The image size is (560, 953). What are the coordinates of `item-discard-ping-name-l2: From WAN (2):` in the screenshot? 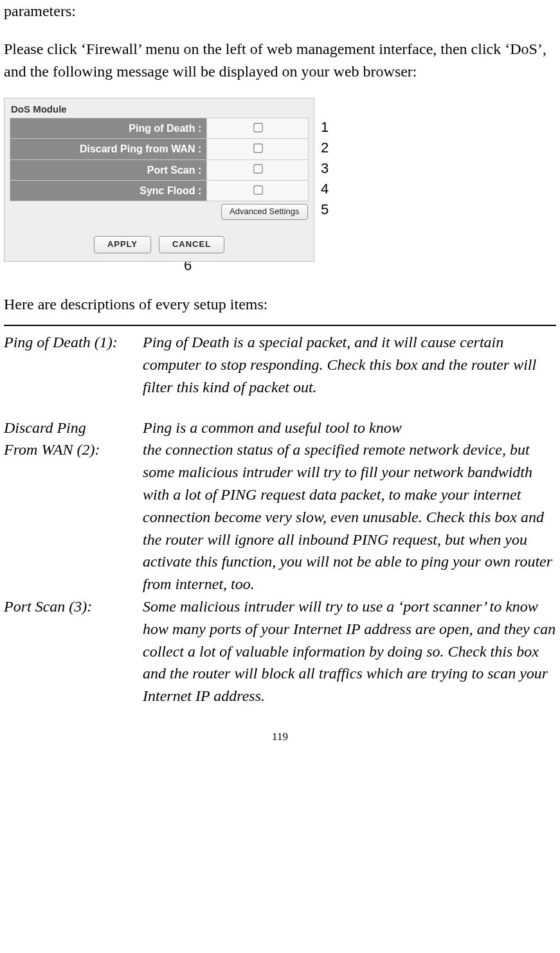 It's located at (73, 517).